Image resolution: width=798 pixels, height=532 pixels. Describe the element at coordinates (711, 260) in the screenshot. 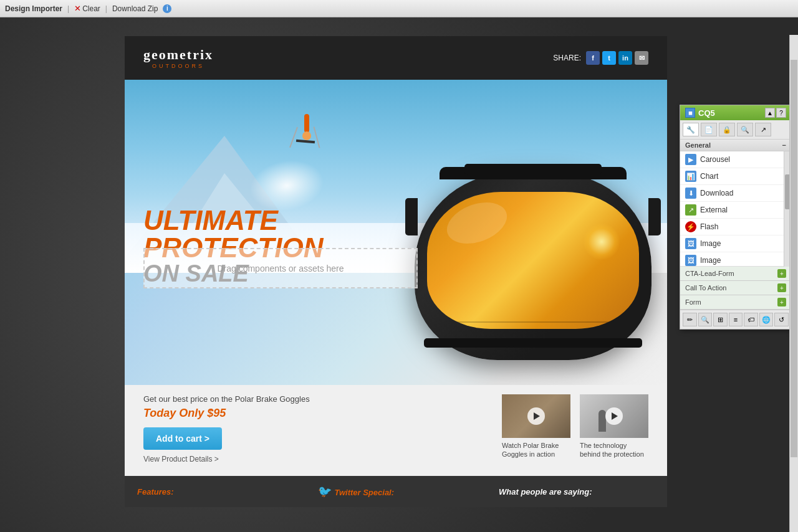

I see `cq5-item-image2-label: Image` at that location.